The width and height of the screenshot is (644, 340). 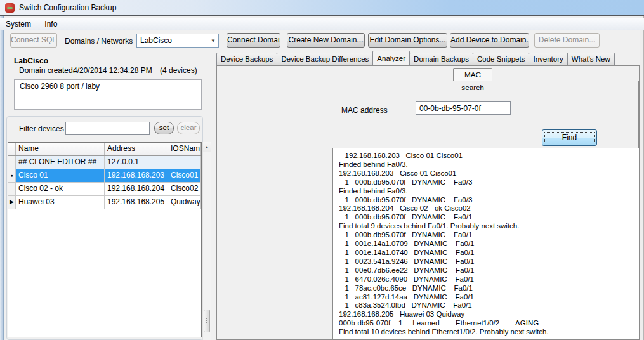 I want to click on cell-name: Cisco 01, so click(x=60, y=176).